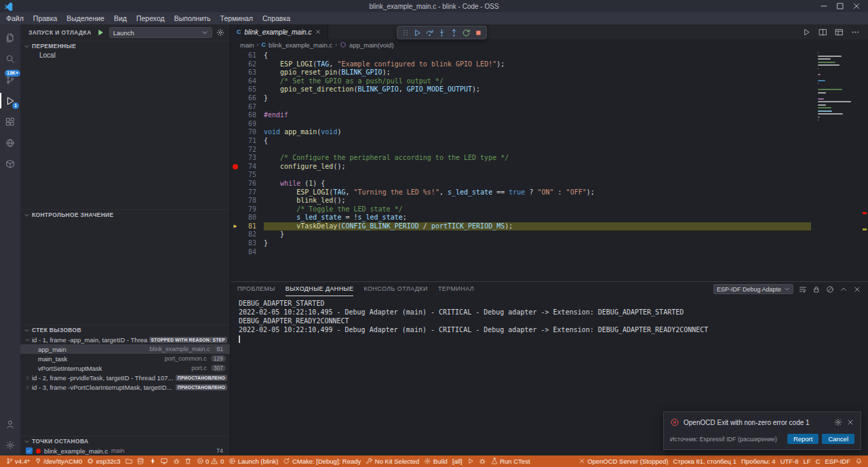 Image resolution: width=868 pixels, height=467 pixels. I want to click on code-line-74: 74 configure_led();, so click(549, 167).